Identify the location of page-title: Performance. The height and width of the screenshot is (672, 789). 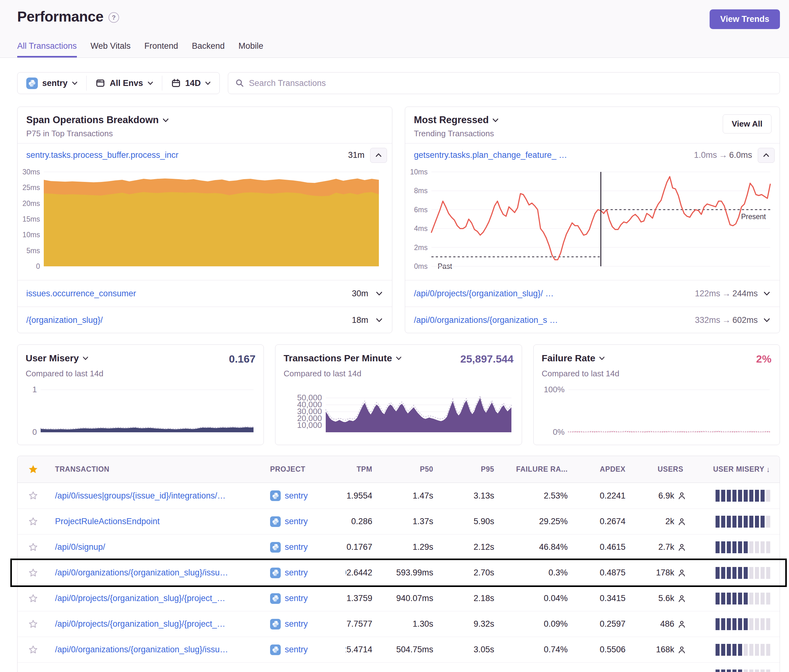
(60, 17).